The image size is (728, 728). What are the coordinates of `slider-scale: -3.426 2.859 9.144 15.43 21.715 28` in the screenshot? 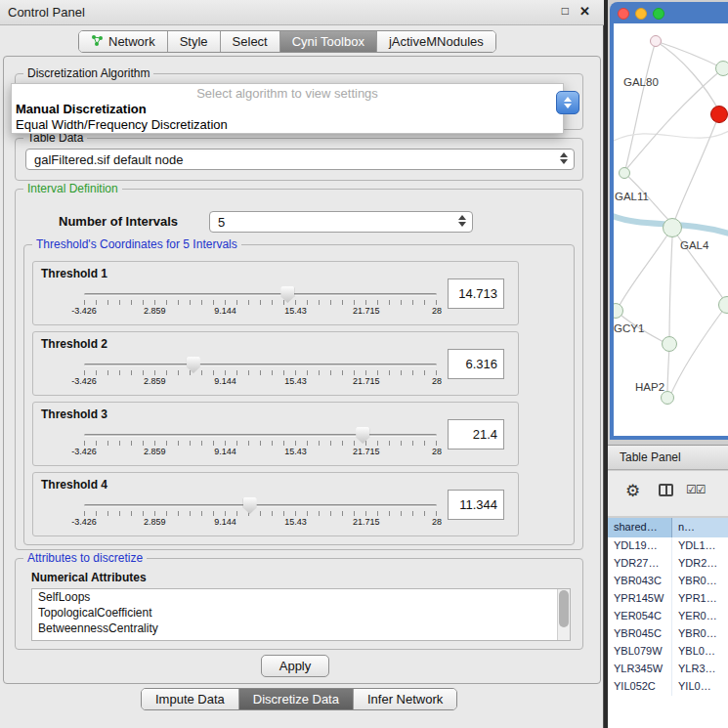 It's located at (260, 452).